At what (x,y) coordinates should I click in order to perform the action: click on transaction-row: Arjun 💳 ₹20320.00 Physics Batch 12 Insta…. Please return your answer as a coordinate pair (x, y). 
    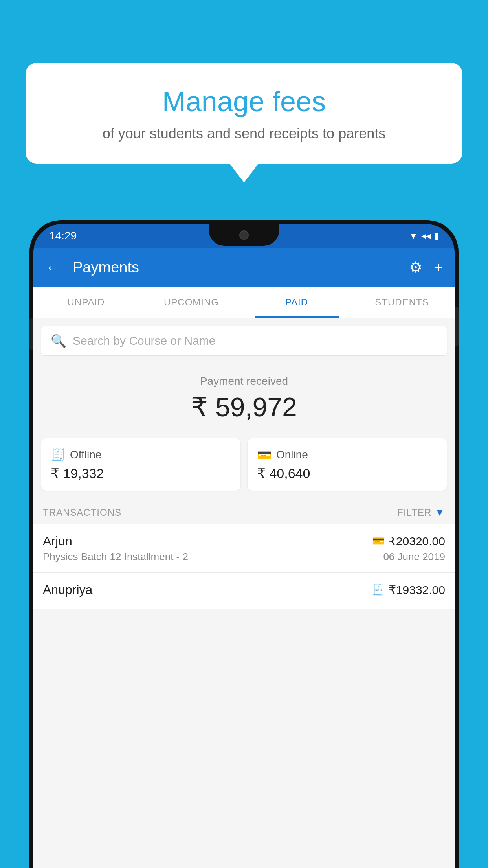
    Looking at the image, I should click on (244, 549).